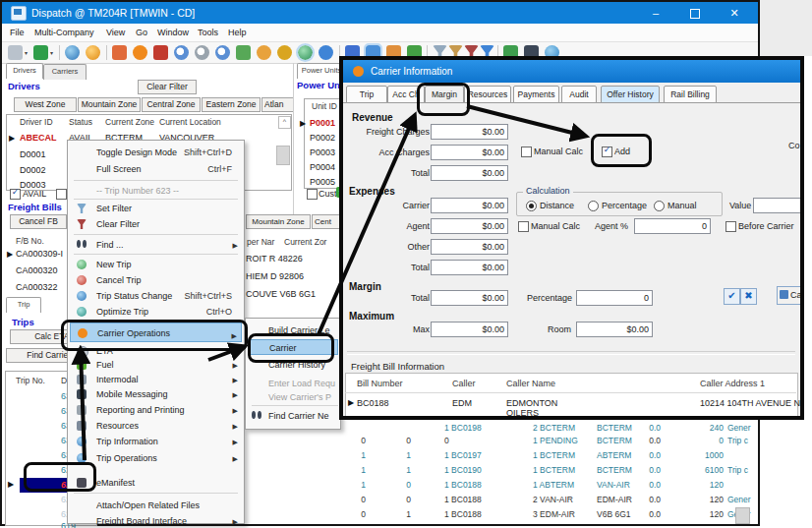 This screenshot has width=812, height=528. What do you see at coordinates (444, 94) in the screenshot?
I see `dialog-tab-margin: Margin` at bounding box center [444, 94].